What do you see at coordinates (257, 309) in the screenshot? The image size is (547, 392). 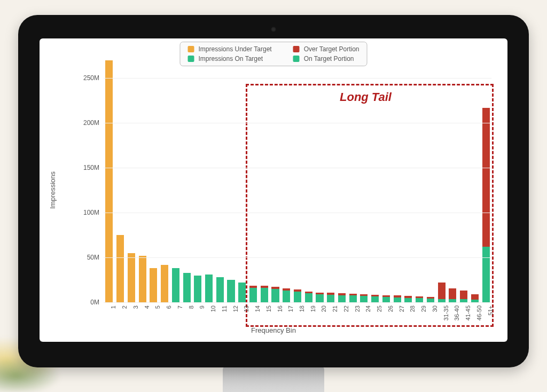 I see `x-tick-label: 14` at bounding box center [257, 309].